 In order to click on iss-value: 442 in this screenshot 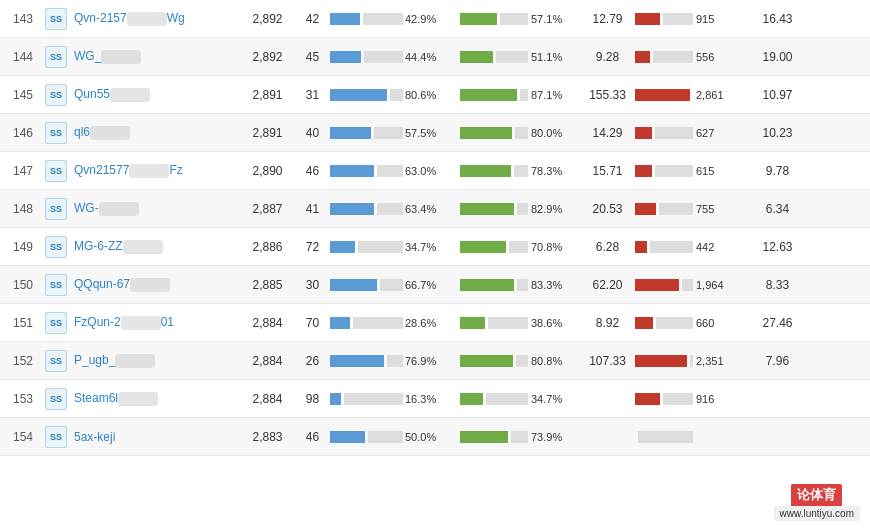, I will do `click(705, 247)`.